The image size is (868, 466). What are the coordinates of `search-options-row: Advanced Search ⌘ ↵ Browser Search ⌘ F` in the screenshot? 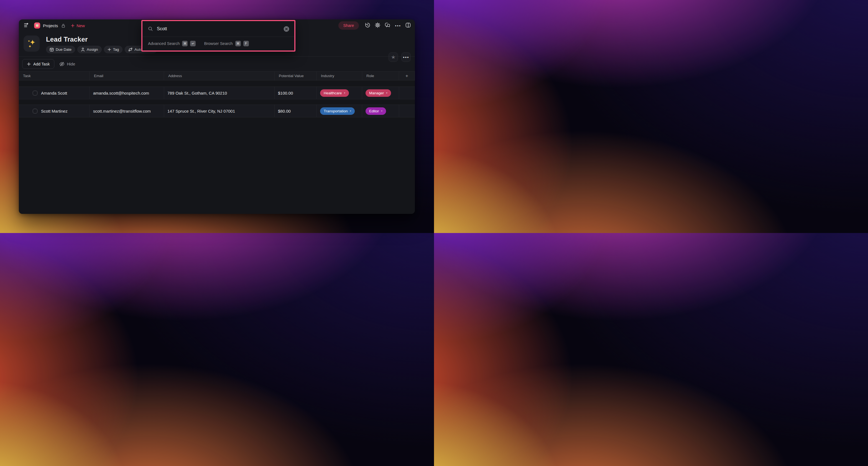 It's located at (218, 43).